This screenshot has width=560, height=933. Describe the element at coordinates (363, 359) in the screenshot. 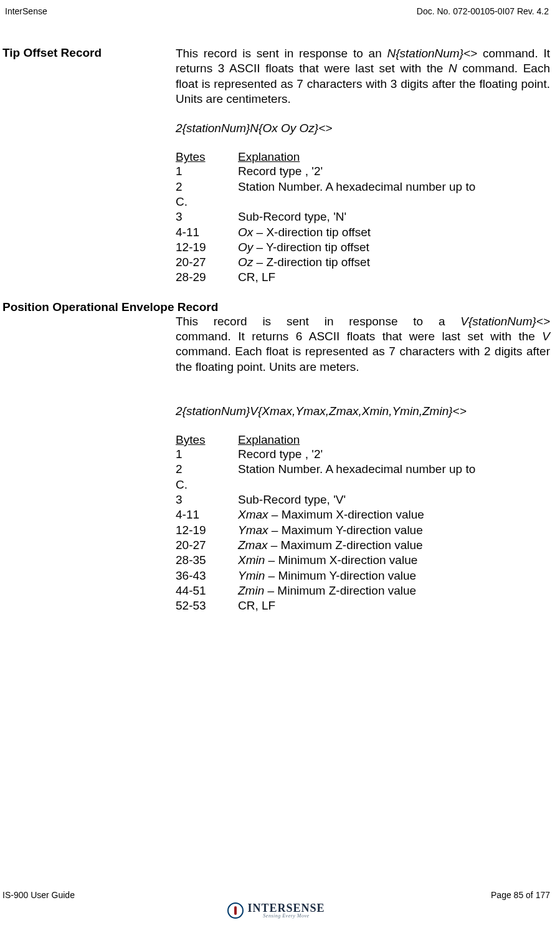

I see `text: command. Each float is represented as 7 …` at that location.